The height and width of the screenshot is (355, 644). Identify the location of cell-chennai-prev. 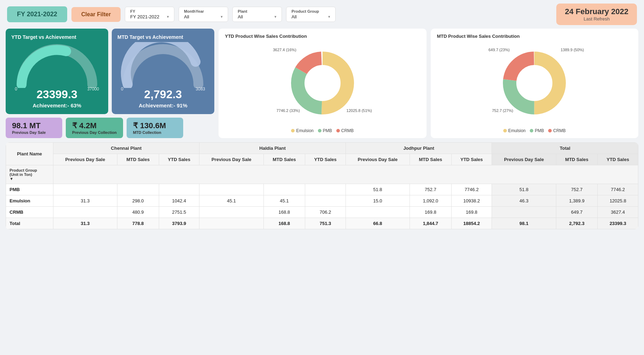
(85, 212).